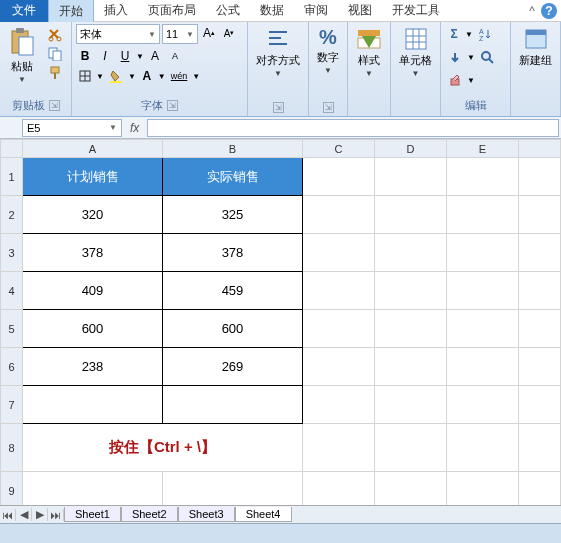 This screenshot has height=543, width=561. Describe the element at coordinates (118, 34) in the screenshot. I see `font-name-combo: 宋体▼` at that location.